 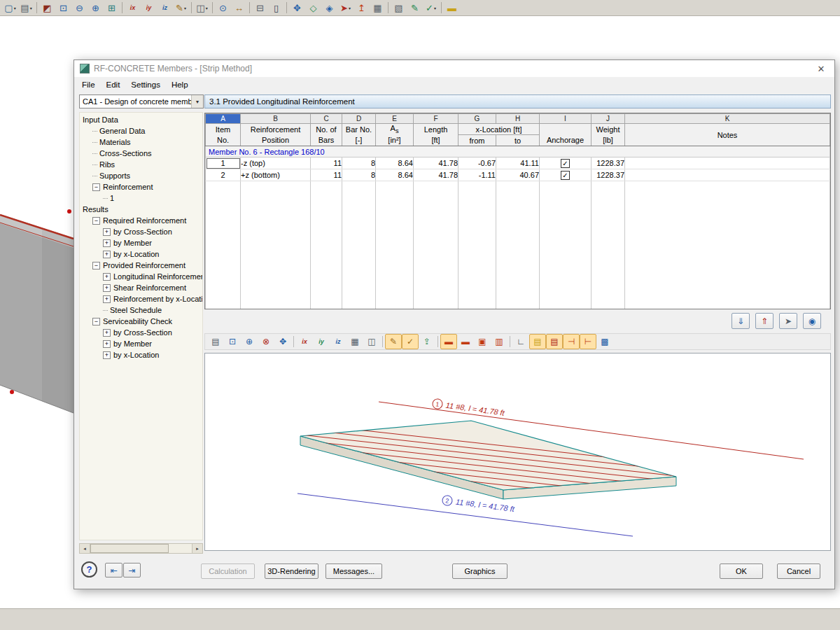 I want to click on graphics-button: Graphics, so click(x=480, y=571).